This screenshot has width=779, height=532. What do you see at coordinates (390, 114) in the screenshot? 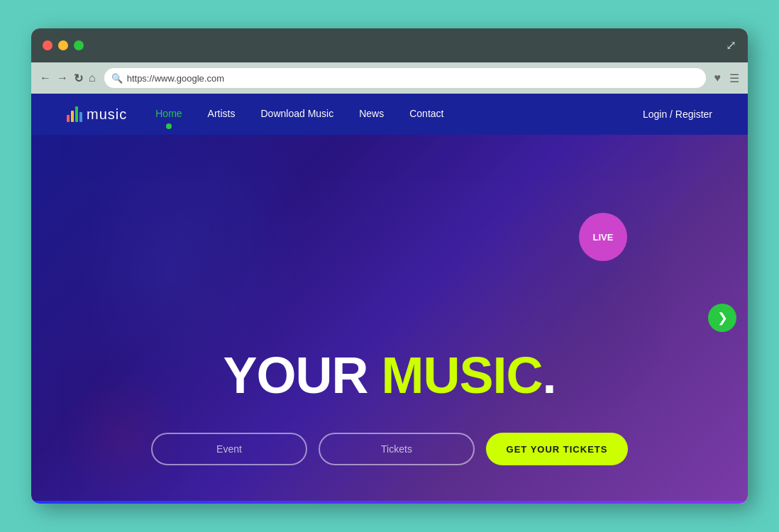
I see `site-nav: music Home Artists Download Music News C…` at bounding box center [390, 114].